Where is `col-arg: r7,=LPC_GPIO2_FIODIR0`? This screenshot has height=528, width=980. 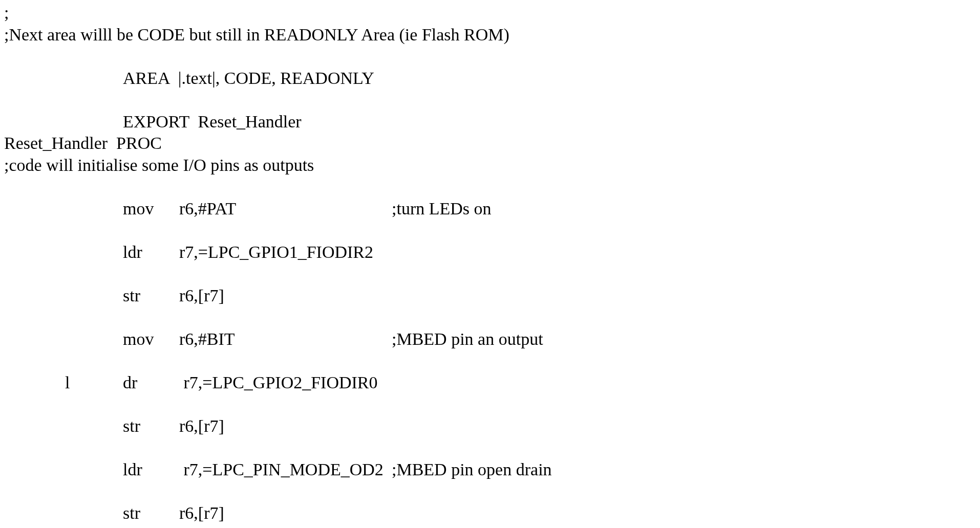
col-arg: r7,=LPC_GPIO2_FIODIR0 is located at coordinates (286, 383).